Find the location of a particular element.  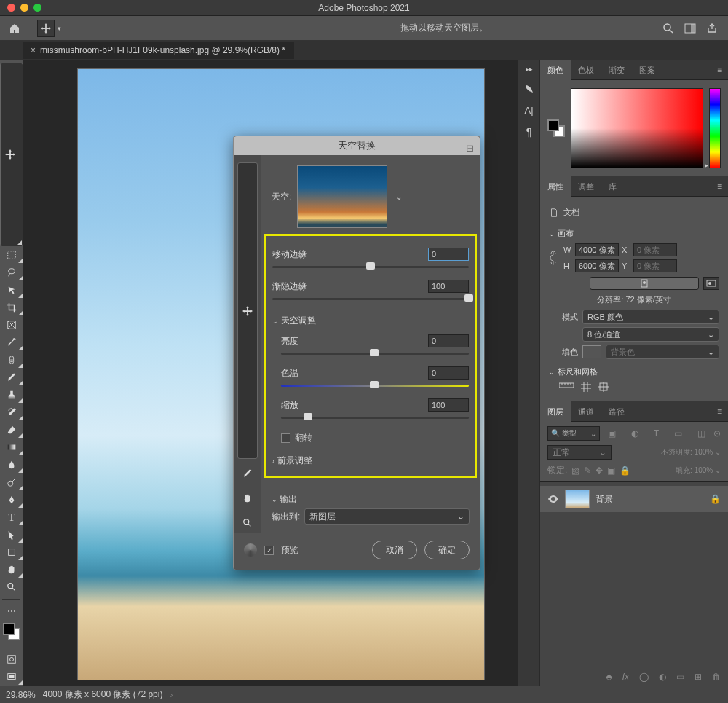

frame-tool is located at coordinates (12, 325).